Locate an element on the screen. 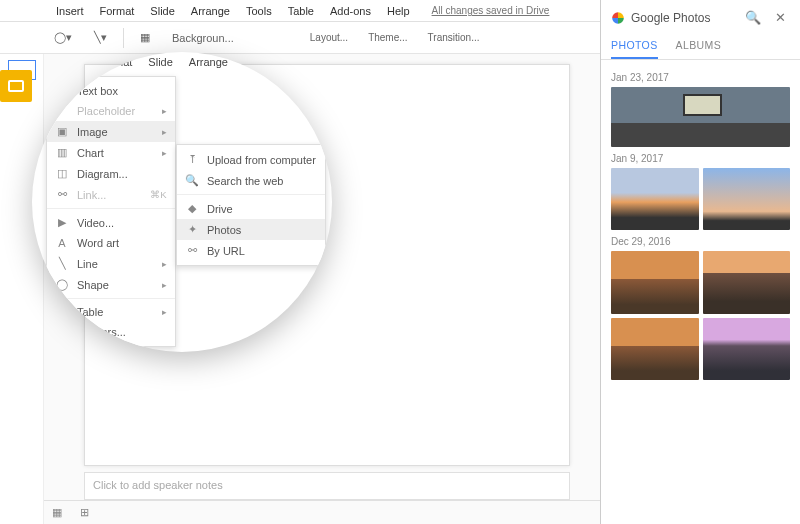  image-source-drive: ◆Drive is located at coordinates (251, 208).